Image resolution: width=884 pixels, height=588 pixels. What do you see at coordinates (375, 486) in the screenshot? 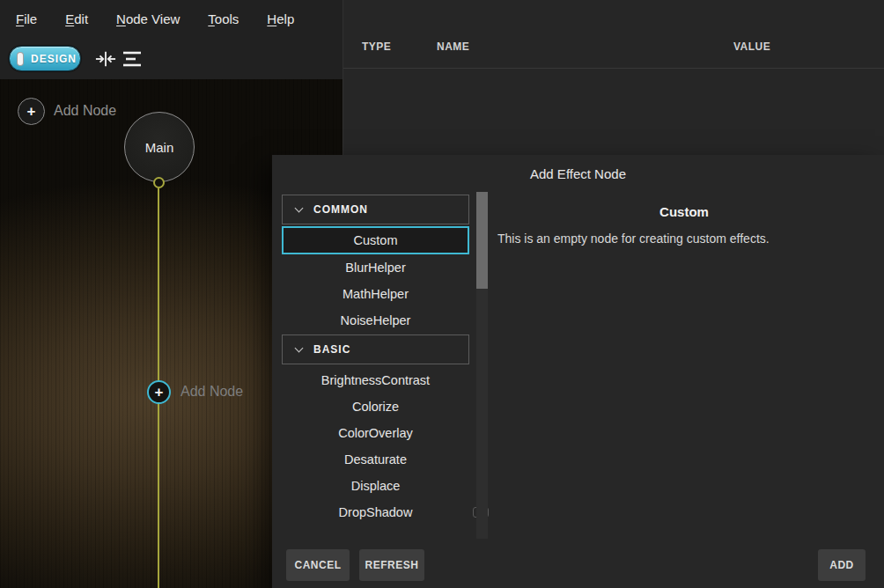
I see `effect-item-displace: Displace` at bounding box center [375, 486].